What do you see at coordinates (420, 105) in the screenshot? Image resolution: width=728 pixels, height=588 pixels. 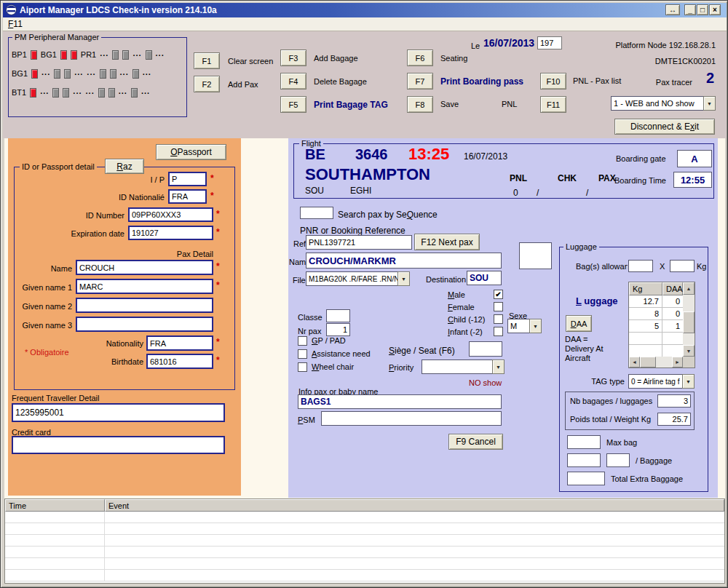 I see `f8-button: F8` at bounding box center [420, 105].